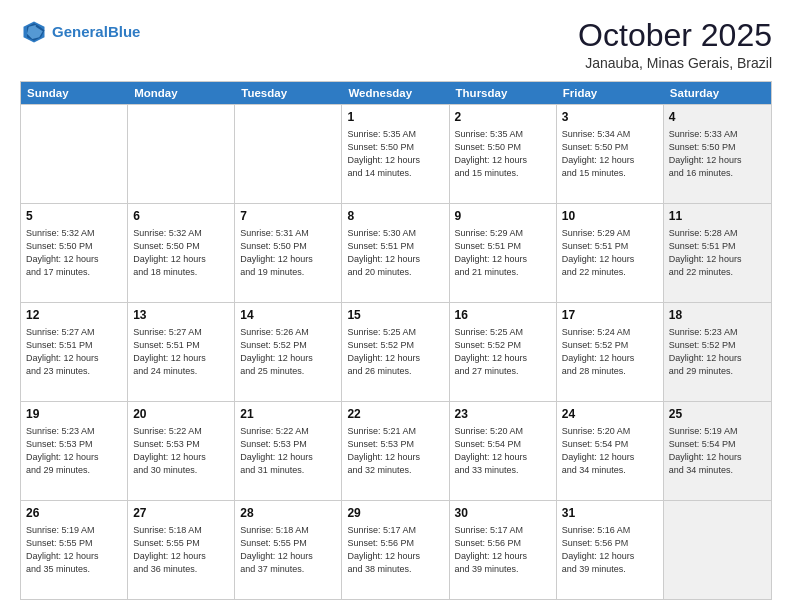  I want to click on day-number-19: 19, so click(74, 414).